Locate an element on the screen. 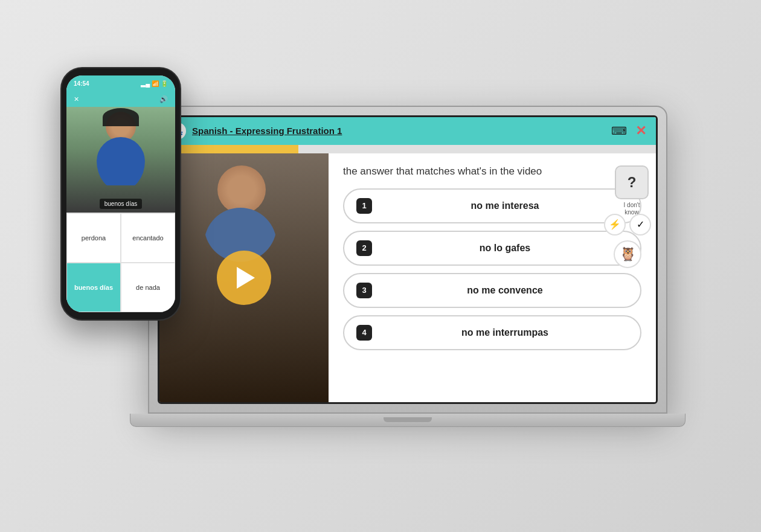  side-icons-panel: ⚡ ✓ 🦉 is located at coordinates (628, 241).